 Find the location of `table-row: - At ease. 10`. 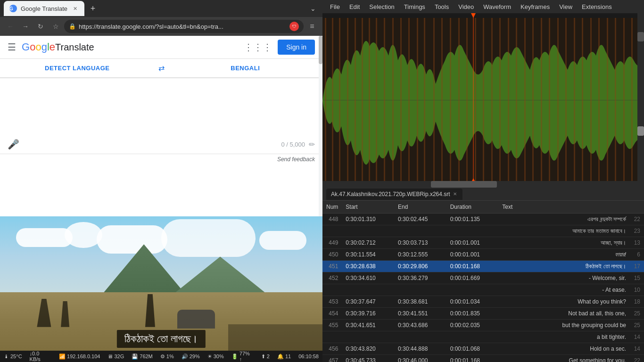

table-row: - At ease. 10 is located at coordinates (483, 290).